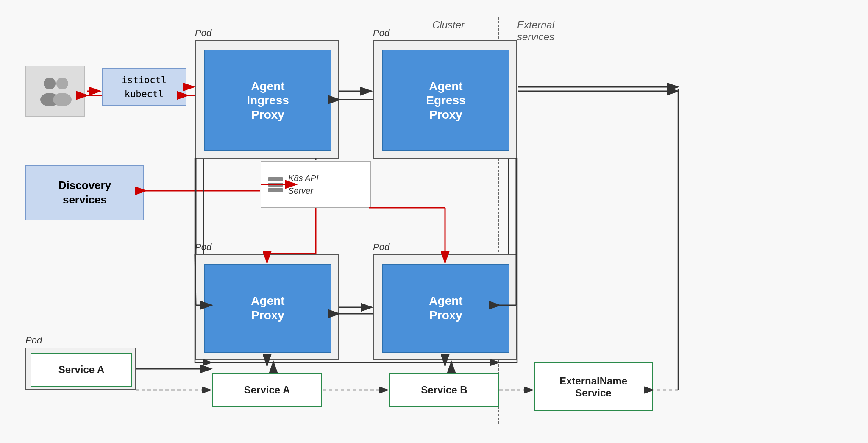 This screenshot has height=443, width=868. I want to click on pod-proxy-right-wrapper: Pod AgentProxy, so click(445, 307).